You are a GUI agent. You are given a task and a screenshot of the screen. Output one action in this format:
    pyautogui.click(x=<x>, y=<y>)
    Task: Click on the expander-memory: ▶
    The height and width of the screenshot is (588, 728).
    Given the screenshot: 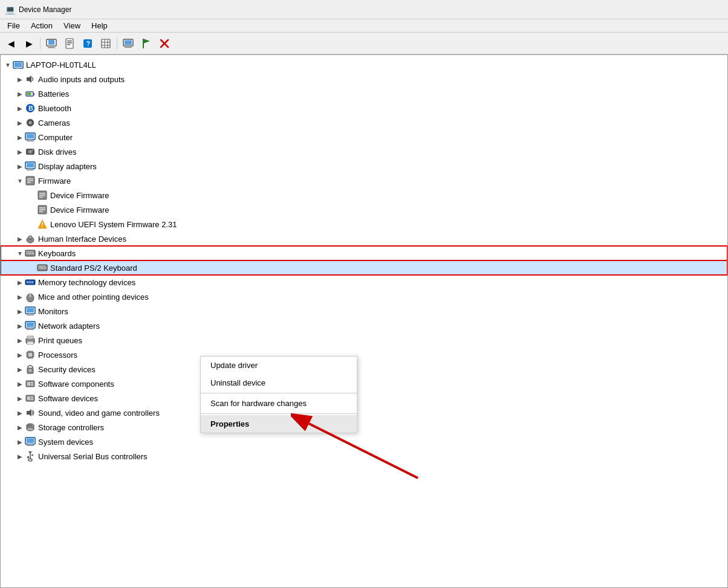 What is the action you would take?
    pyautogui.click(x=20, y=282)
    